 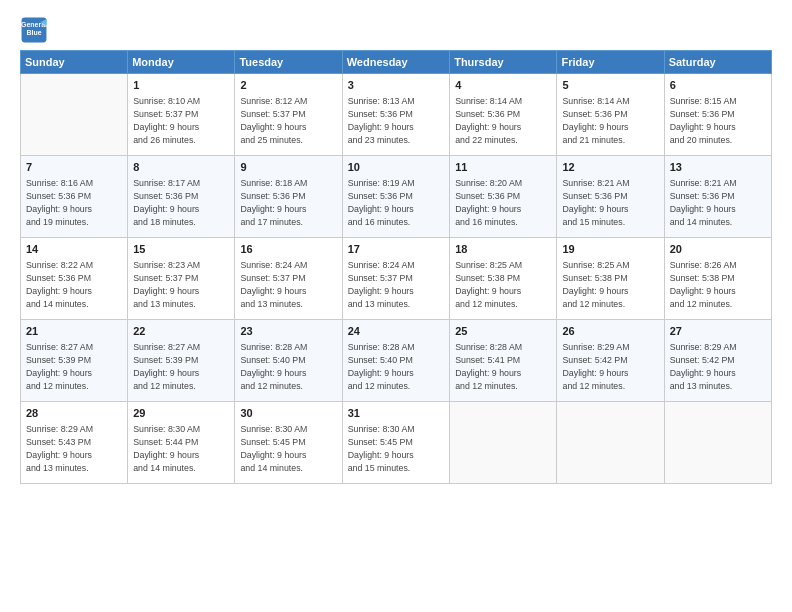 What do you see at coordinates (504, 115) in the screenshot?
I see `calendar-day-cell: 4Sunrise: 8:14 AM Sunset: 5:36 PM Daylig…` at bounding box center [504, 115].